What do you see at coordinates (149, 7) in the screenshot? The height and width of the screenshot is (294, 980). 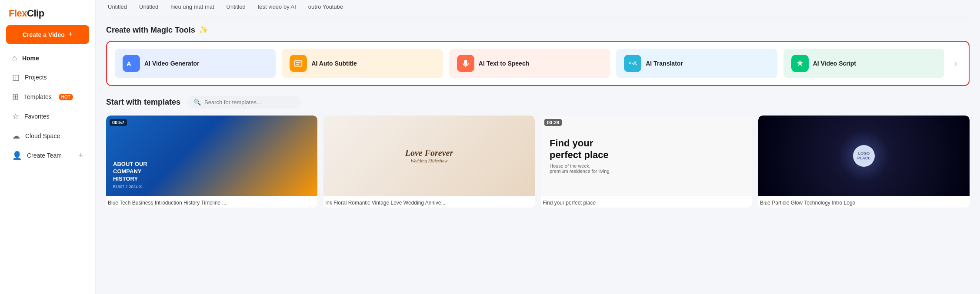 I see `recent-item-1: Untitled` at bounding box center [149, 7].